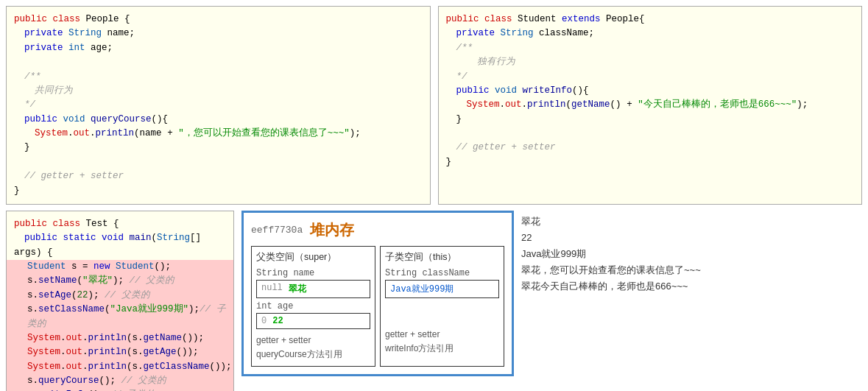 This screenshot has width=868, height=391. What do you see at coordinates (272, 289) in the screenshot?
I see `val-null: null` at bounding box center [272, 289].